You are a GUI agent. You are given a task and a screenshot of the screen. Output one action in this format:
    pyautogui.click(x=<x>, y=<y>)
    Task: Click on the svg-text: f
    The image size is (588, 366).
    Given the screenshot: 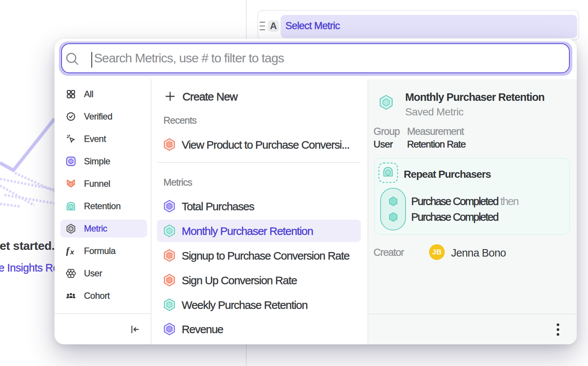 What is the action you would take?
    pyautogui.click(x=68, y=251)
    